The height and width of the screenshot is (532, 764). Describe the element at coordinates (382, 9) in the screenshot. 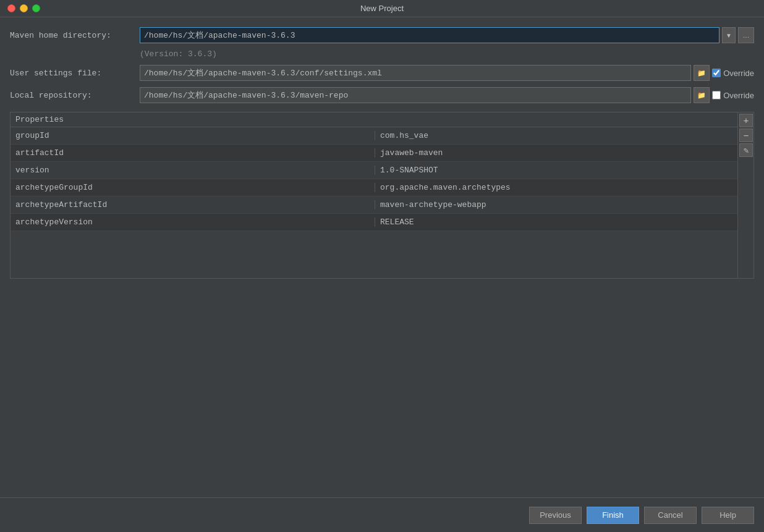

I see `window-title: New Project` at that location.